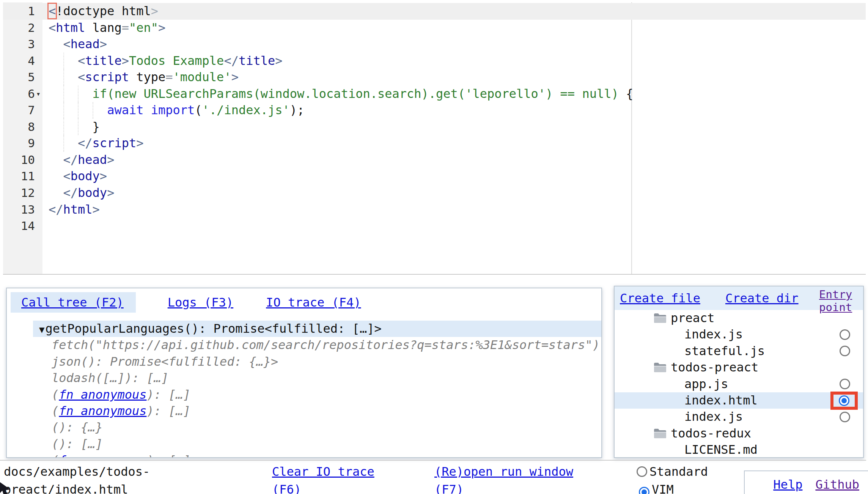 This screenshot has width=868, height=494. I want to click on code-line: 3▾ <head>, so click(434, 44).